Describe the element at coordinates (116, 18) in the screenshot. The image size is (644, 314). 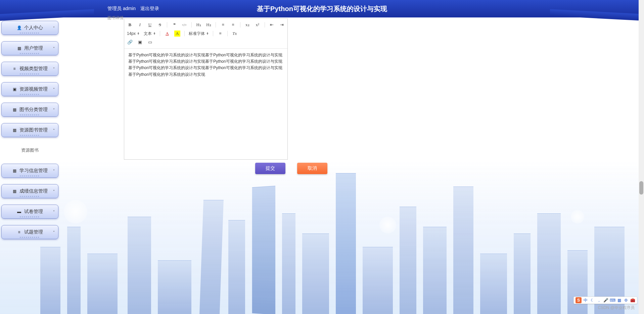
I see `form-field-label: 图书详情` at that location.